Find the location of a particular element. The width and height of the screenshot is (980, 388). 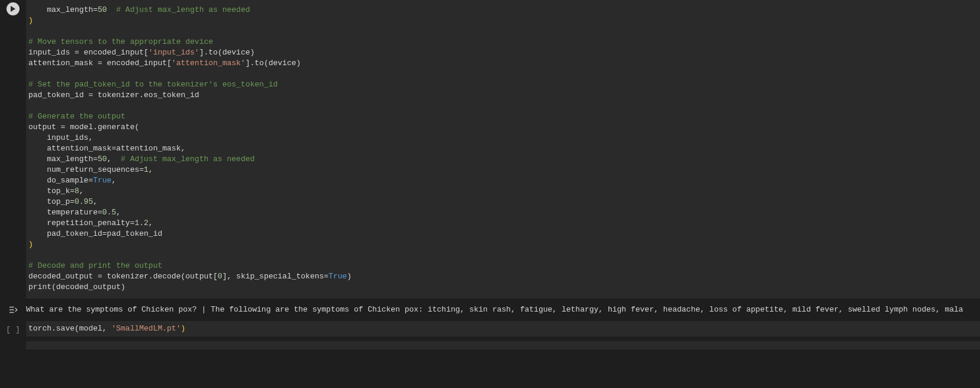

code-editor: torch.save(model, 'SmallMedLM.pt') is located at coordinates (503, 329).